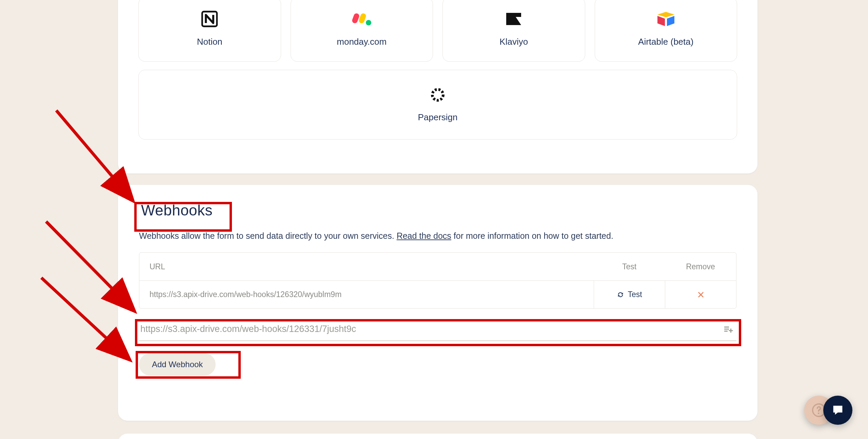 Image resolution: width=868 pixels, height=439 pixels. Describe the element at coordinates (438, 329) in the screenshot. I see `webhook-input-wrap` at that location.